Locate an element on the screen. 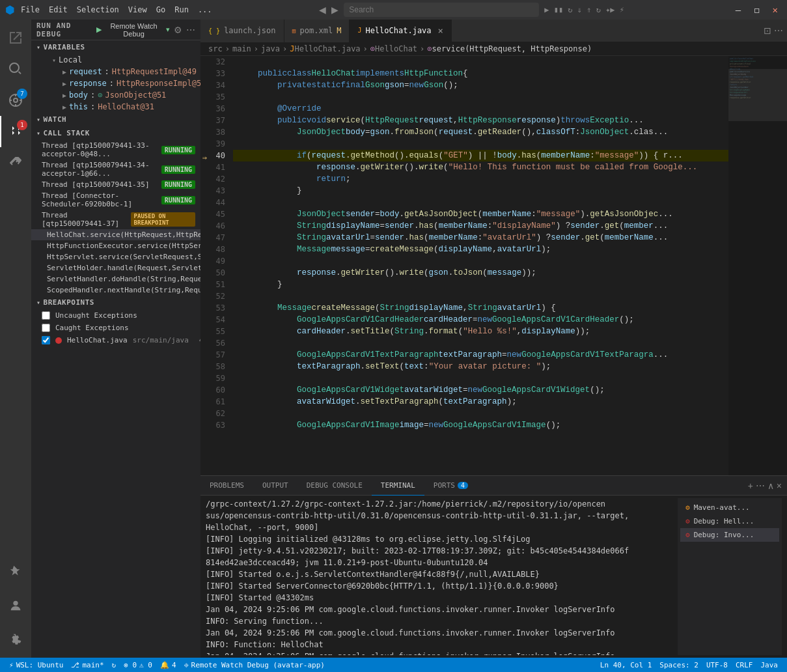  debug-more-button: ⋯ is located at coordinates (191, 30).